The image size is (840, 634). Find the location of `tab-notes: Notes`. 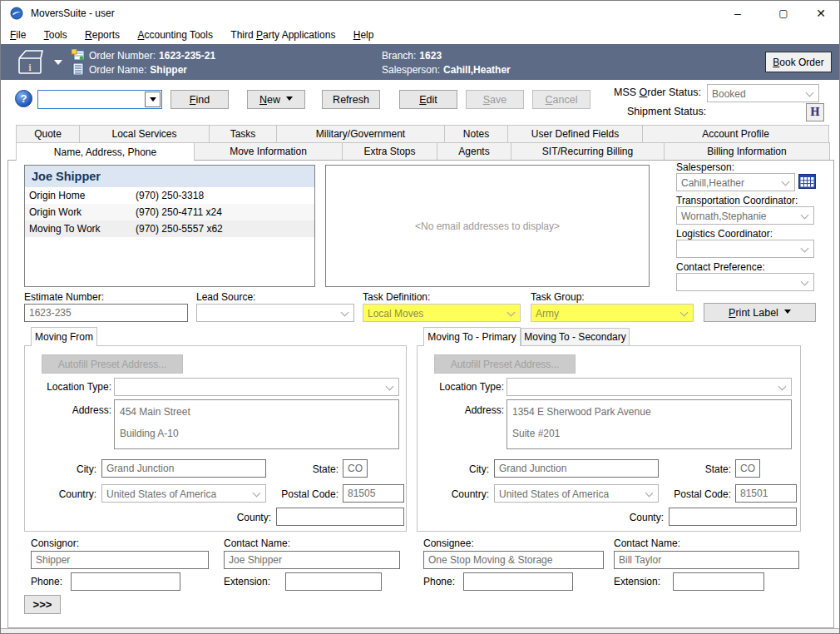

tab-notes: Notes is located at coordinates (476, 133).